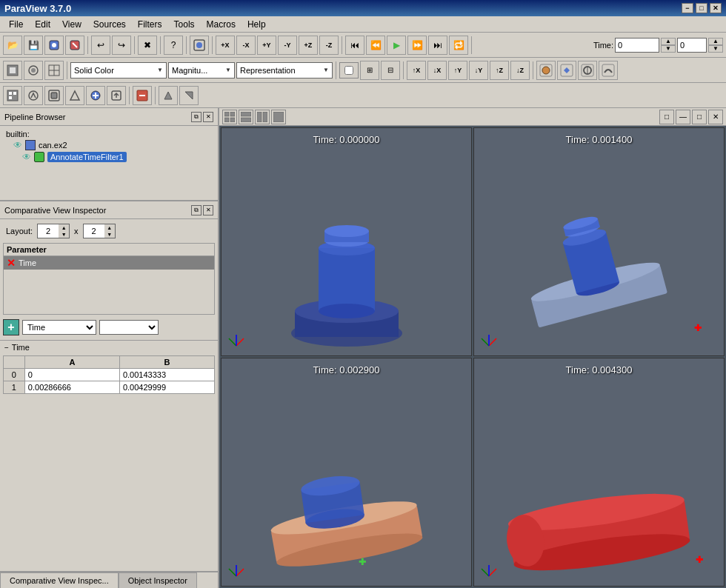 This screenshot has width=726, height=588. What do you see at coordinates (110, 388) in the screenshot?
I see `table-row: 1 0.00286666 0.00429999` at bounding box center [110, 388].